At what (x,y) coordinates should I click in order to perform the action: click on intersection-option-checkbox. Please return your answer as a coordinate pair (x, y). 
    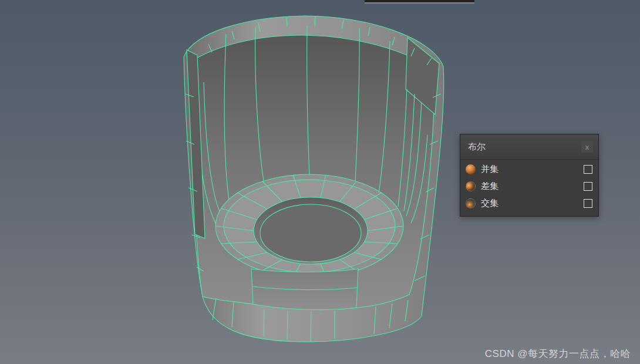
    Looking at the image, I should click on (588, 203).